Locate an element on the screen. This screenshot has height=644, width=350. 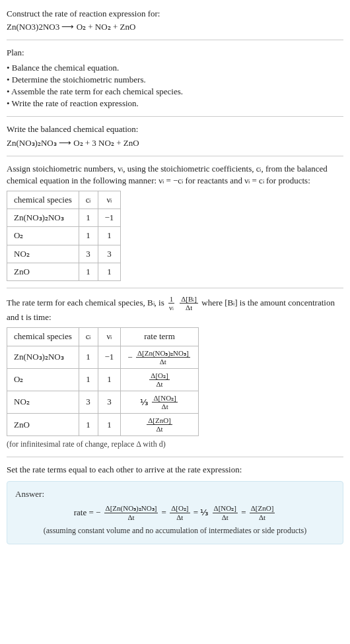
cell-species: NO₂ is located at coordinates (44, 253).